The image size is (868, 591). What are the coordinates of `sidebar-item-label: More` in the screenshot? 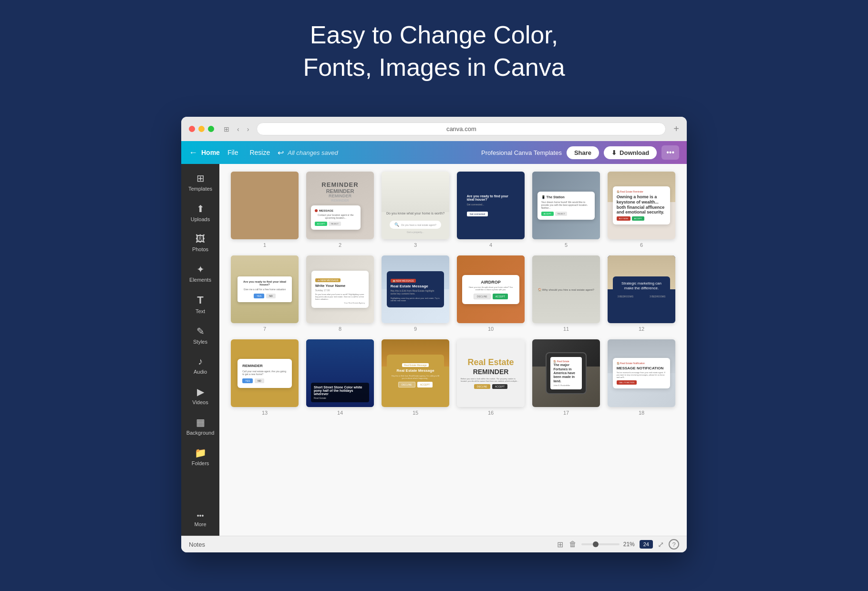 It's located at (200, 524).